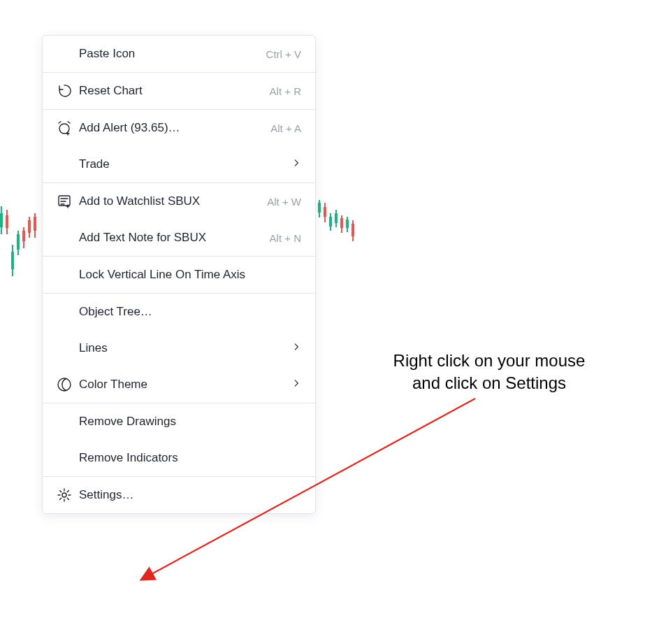 This screenshot has height=644, width=645. Describe the element at coordinates (284, 55) in the screenshot. I see `paste-shortcut: Ctrl + V` at that location.